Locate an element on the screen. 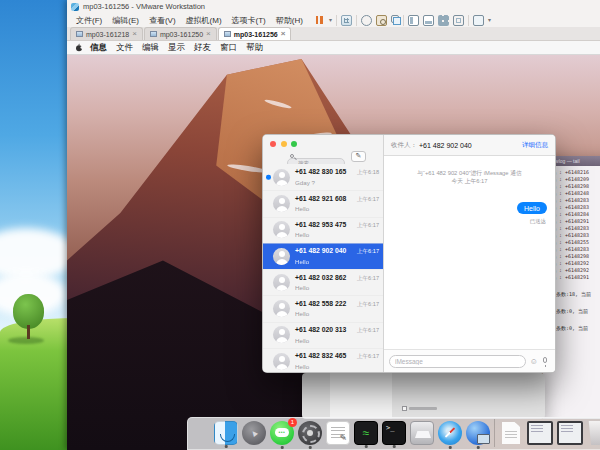 Image resolution: width=600 pixels, height=450 pixels. unity-mode-icon is located at coordinates (444, 20).